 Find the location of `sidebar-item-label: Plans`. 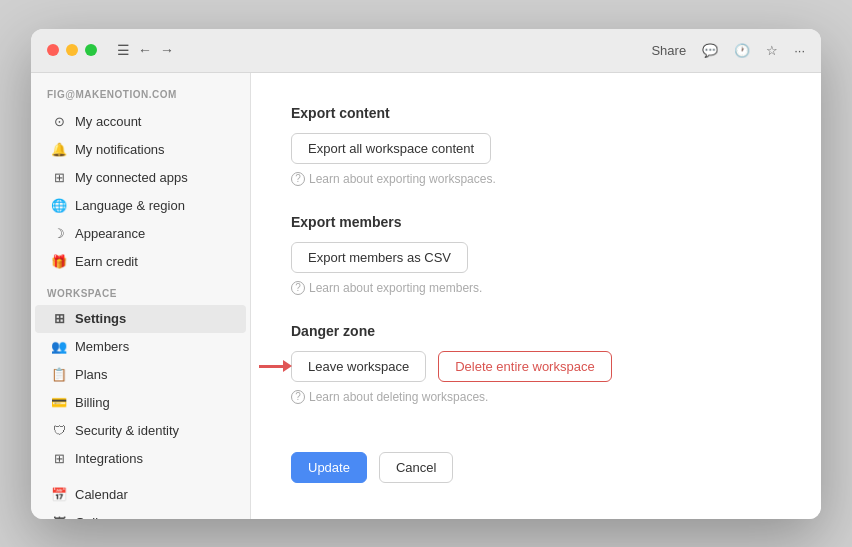

sidebar-item-label: Plans is located at coordinates (92, 374).